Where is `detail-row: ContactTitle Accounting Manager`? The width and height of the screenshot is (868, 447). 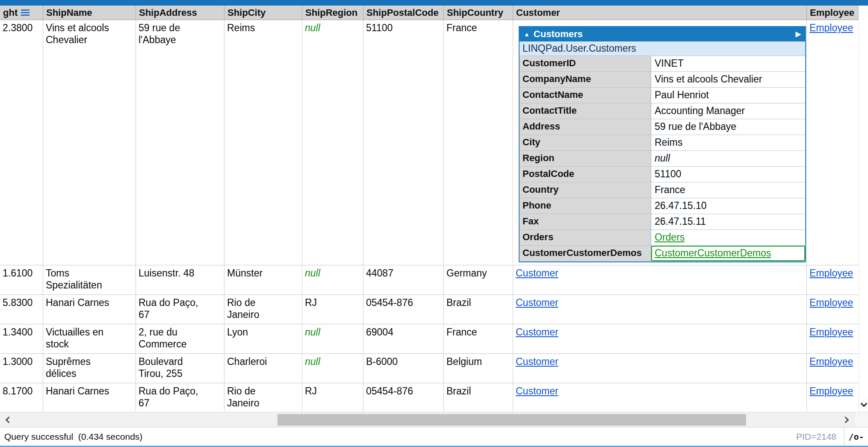 detail-row: ContactTitle Accounting Manager is located at coordinates (662, 111).